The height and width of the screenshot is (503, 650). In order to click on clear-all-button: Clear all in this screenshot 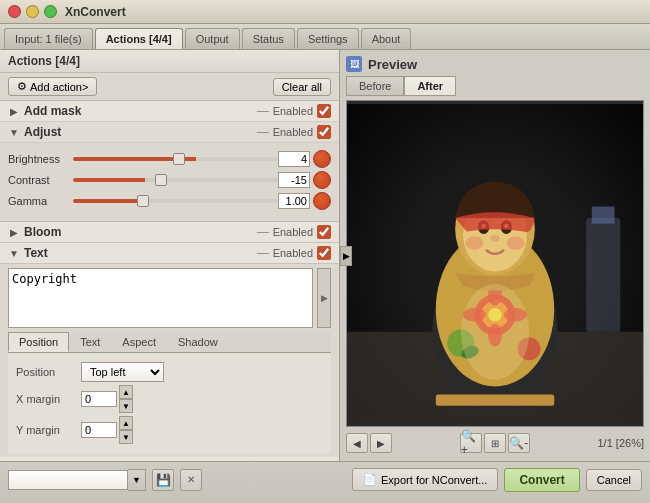, I will do `click(302, 87)`.